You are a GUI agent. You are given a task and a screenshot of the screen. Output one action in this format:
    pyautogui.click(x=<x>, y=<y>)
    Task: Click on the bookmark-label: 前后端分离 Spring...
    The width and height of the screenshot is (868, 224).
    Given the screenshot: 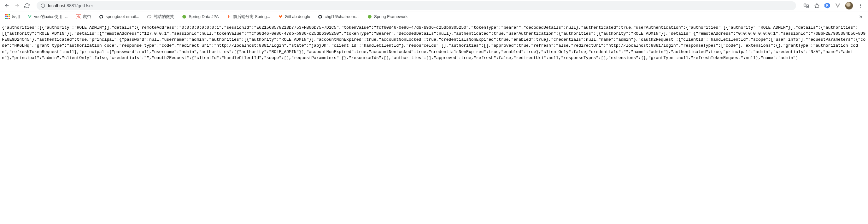 What is the action you would take?
    pyautogui.click(x=251, y=17)
    